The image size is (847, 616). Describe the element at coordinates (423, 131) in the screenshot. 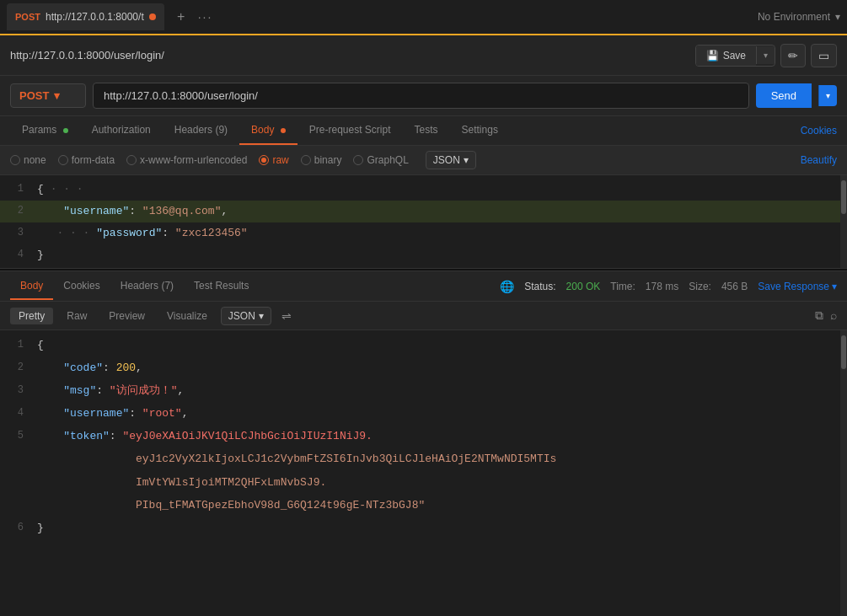

I see `request-tabs: Params Authorization Headers (9) Body Pr…` at that location.